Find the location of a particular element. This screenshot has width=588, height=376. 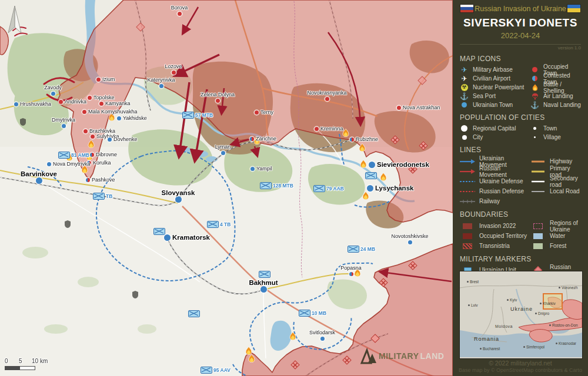

town-label: Kreminna is located at coordinates (332, 129).